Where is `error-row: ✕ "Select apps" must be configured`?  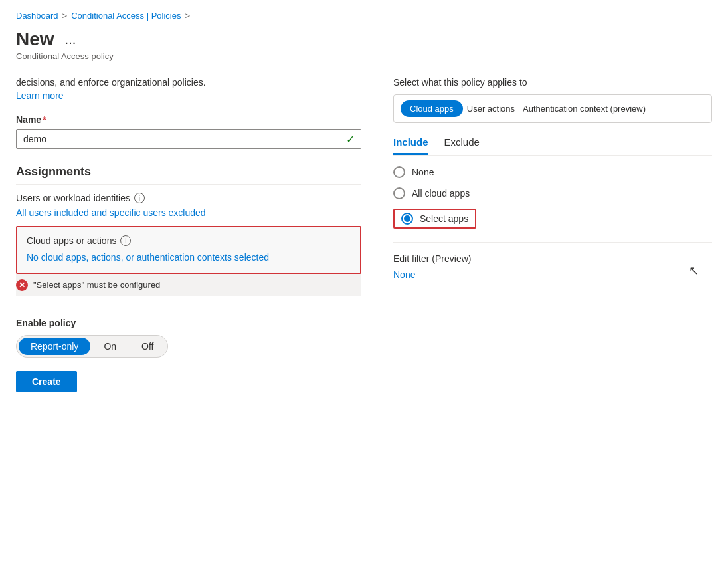
error-row: ✕ "Select apps" must be configured is located at coordinates (189, 285).